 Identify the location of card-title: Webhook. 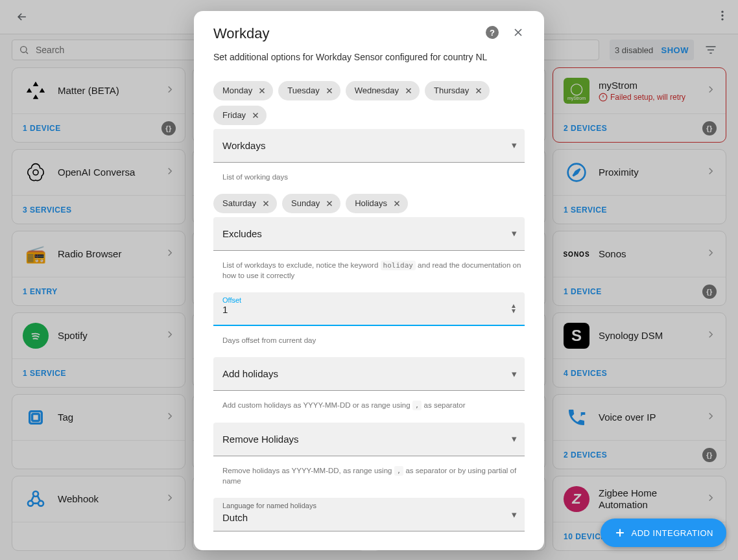
(78, 499).